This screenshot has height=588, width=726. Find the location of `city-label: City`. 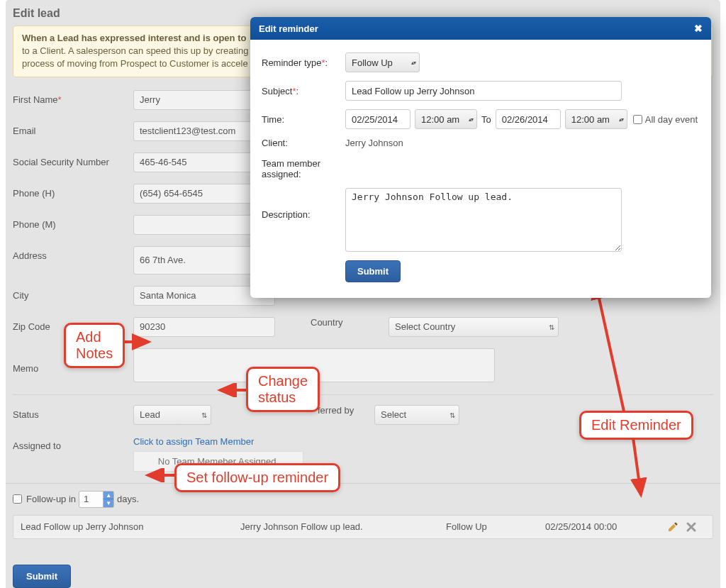

city-label: City is located at coordinates (73, 294).